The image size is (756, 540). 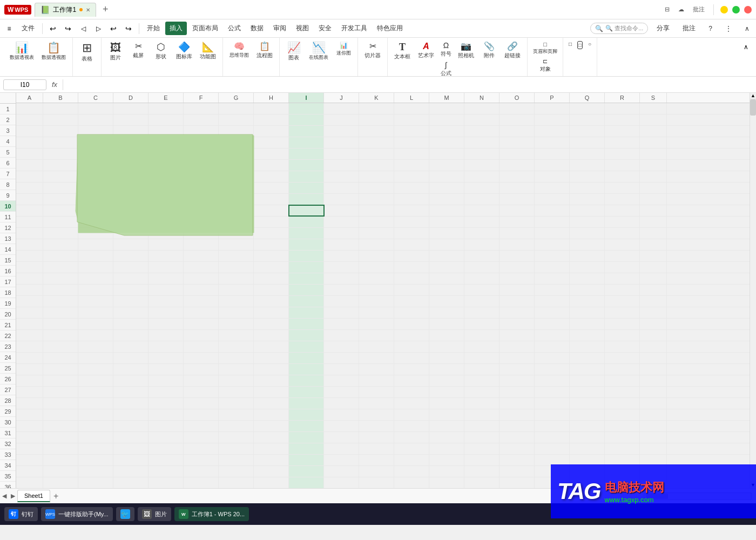 I want to click on cell-M28, so click(x=447, y=415).